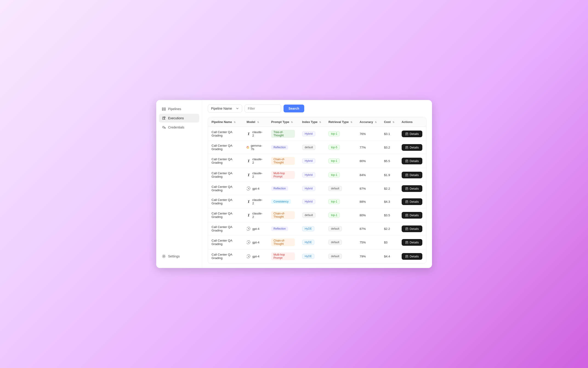 The width and height of the screenshot is (588, 368). Describe the element at coordinates (175, 109) in the screenshot. I see `sidebar-item-pipelines-label: Pipelines` at that location.